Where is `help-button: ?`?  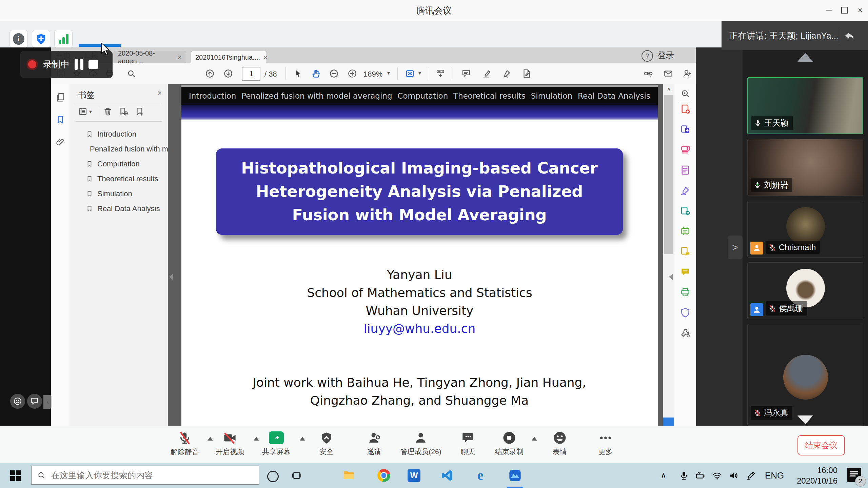
help-button: ? is located at coordinates (647, 56).